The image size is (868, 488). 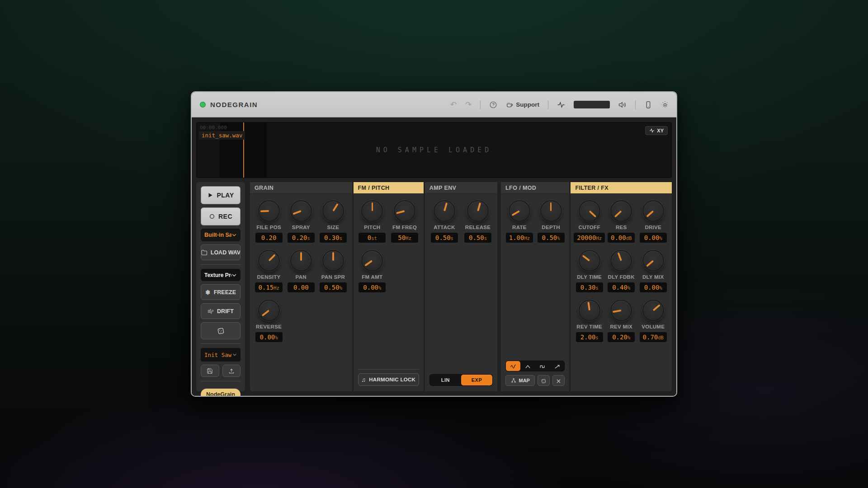 What do you see at coordinates (478, 238) in the screenshot?
I see `release-value: 0.50s` at bounding box center [478, 238].